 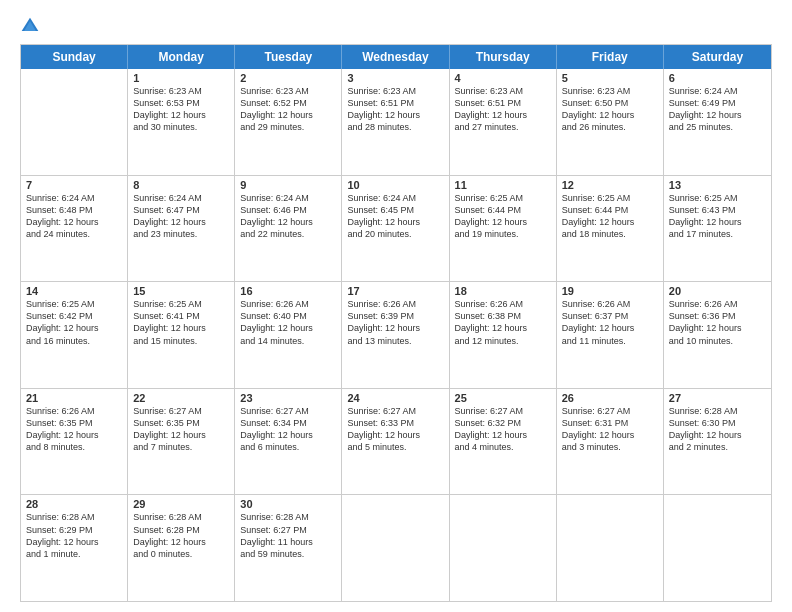 What do you see at coordinates (718, 57) in the screenshot?
I see `header-day-saturday: Saturday` at bounding box center [718, 57].